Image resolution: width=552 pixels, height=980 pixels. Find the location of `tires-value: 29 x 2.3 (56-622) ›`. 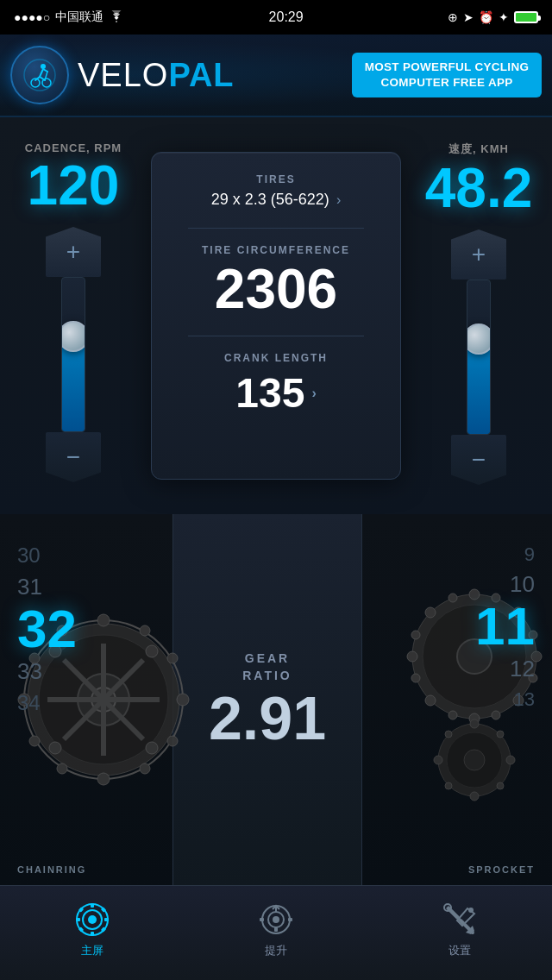

tires-value: 29 x 2.3 (56-622) › is located at coordinates (276, 200).